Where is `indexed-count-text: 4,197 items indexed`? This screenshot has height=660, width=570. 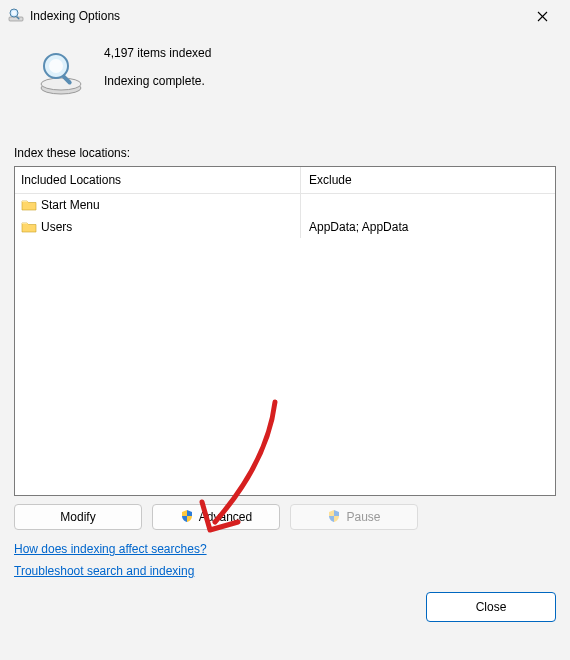
indexed-count-text: 4,197 items indexed is located at coordinates (158, 53).